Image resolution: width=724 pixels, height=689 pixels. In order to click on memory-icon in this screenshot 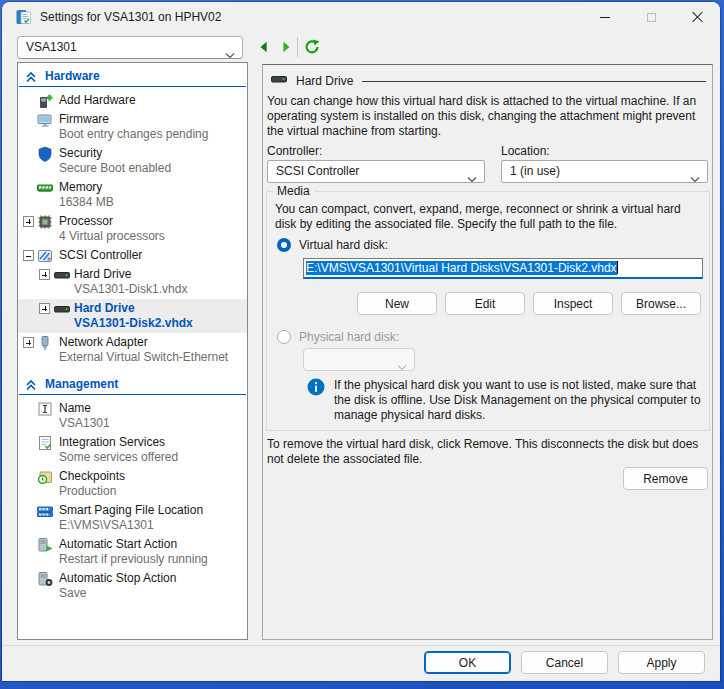, I will do `click(45, 188)`.